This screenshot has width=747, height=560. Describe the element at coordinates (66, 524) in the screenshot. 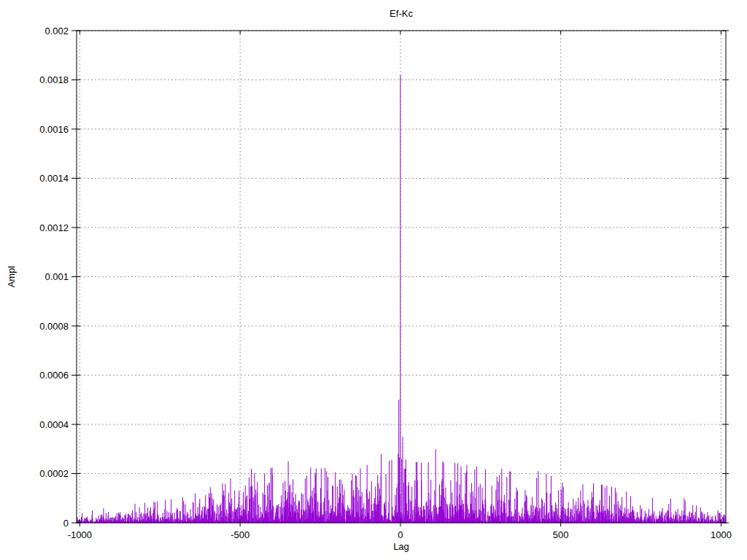

I see `y-tick-label: 0` at that location.